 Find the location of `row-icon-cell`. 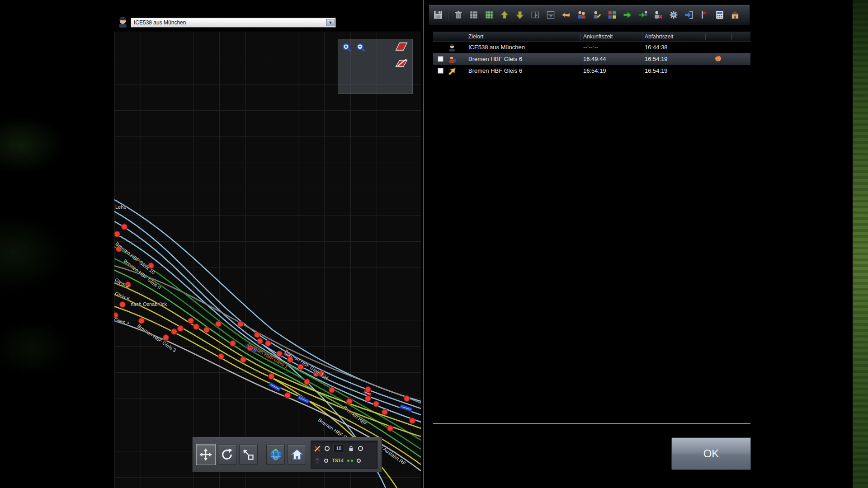

row-icon-cell is located at coordinates (454, 47).